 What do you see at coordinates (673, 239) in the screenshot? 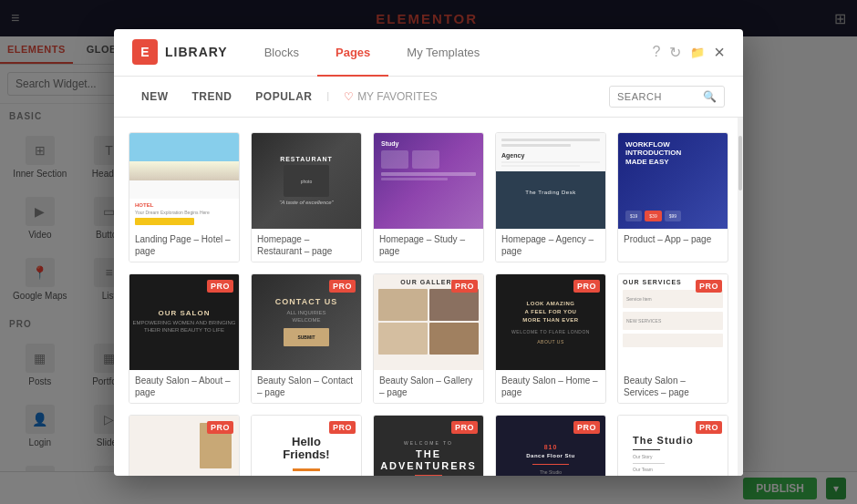
I see `product-label: Product – App – page` at bounding box center [673, 239].